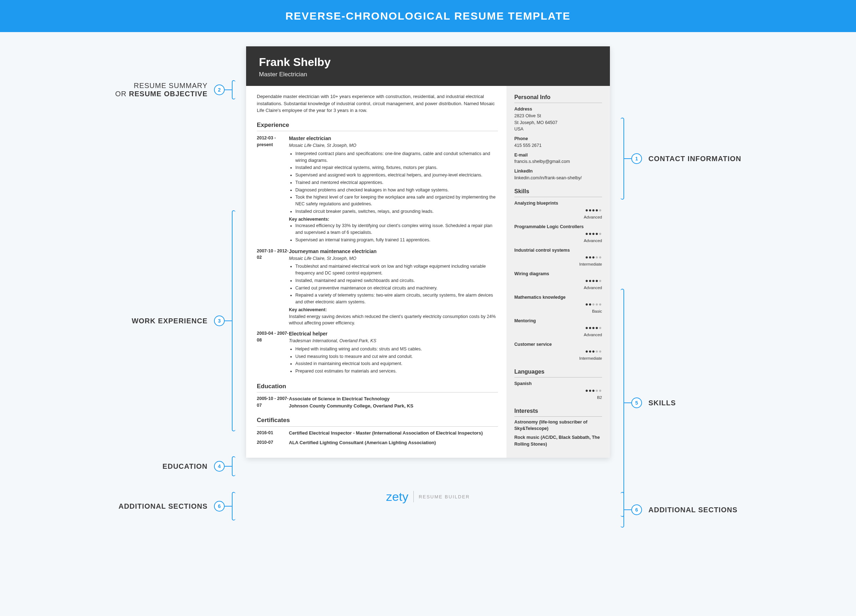  I want to click on skill-name: Wiring diagrams, so click(558, 274).